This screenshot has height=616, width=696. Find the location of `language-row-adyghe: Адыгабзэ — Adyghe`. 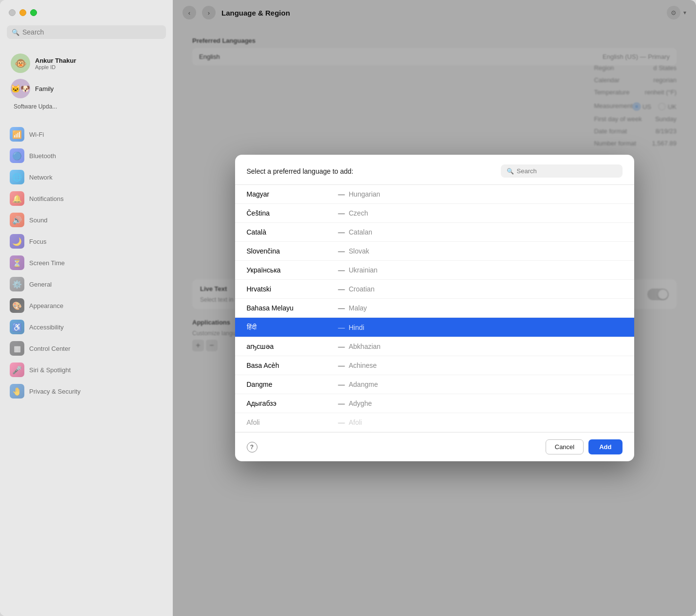

language-row-adyghe: Адыгабзэ — Adyghe is located at coordinates (435, 404).